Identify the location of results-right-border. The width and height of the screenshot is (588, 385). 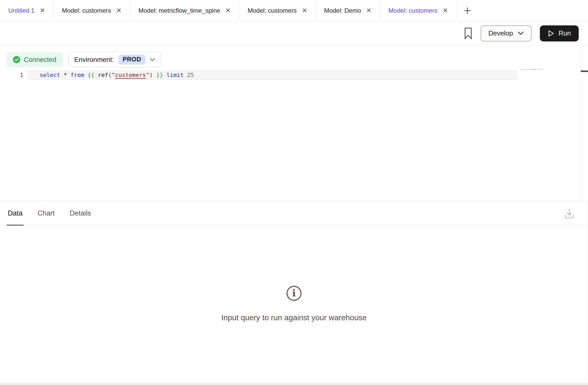
(587, 292).